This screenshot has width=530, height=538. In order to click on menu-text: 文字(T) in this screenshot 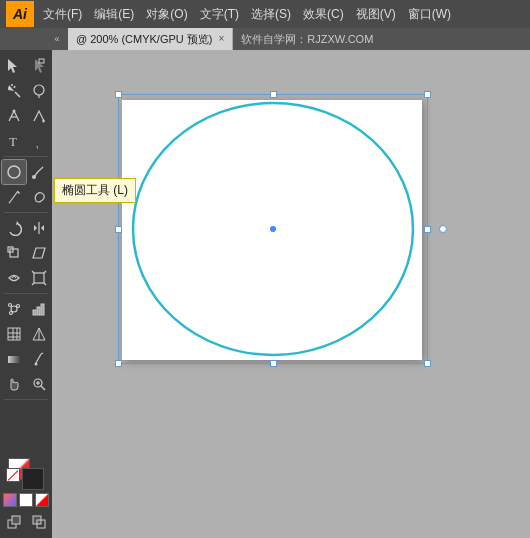, I will do `click(220, 14)`.